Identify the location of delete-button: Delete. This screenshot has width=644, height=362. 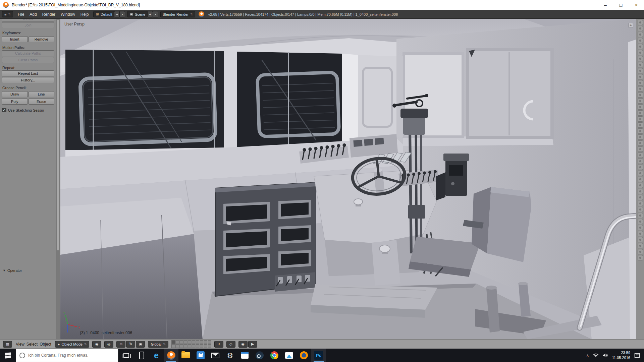
(28, 20).